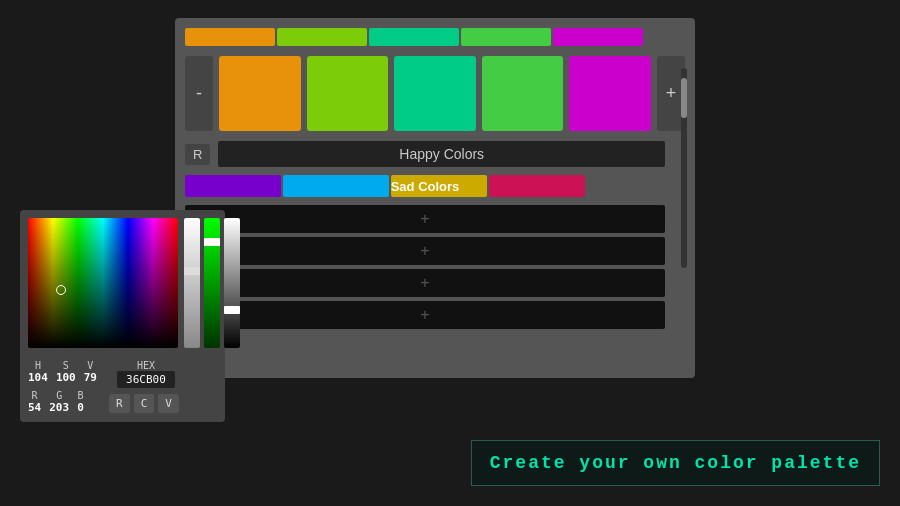  Describe the element at coordinates (425, 251) in the screenshot. I see `add-row-2: +` at that location.